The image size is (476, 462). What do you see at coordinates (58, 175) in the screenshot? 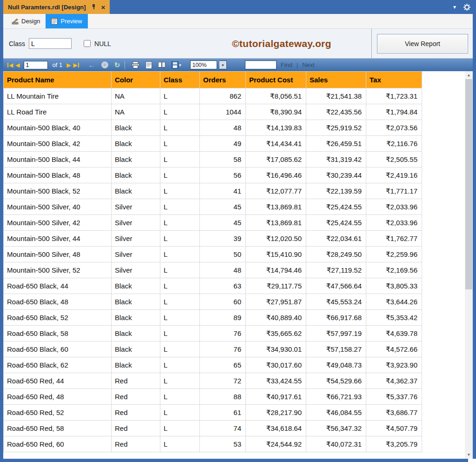
I see `table-cell: Mountain-500 Black, 48` at bounding box center [58, 175].